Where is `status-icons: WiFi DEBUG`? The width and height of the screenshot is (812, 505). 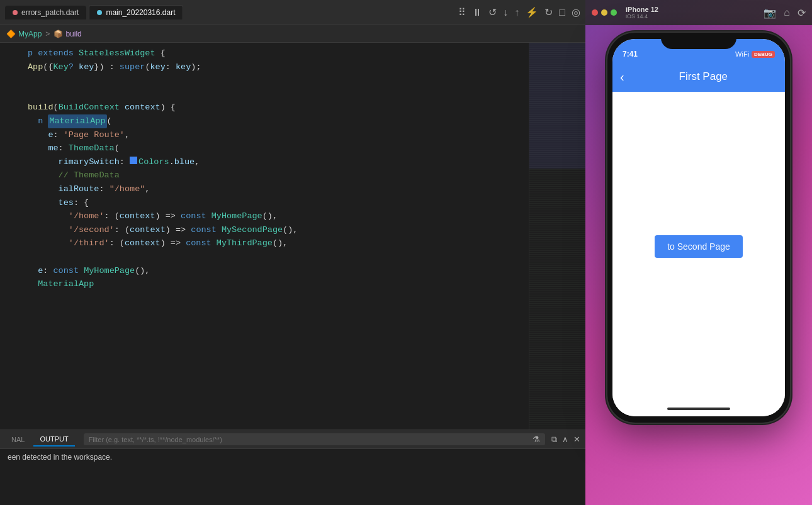
status-icons: WiFi DEBUG is located at coordinates (755, 54).